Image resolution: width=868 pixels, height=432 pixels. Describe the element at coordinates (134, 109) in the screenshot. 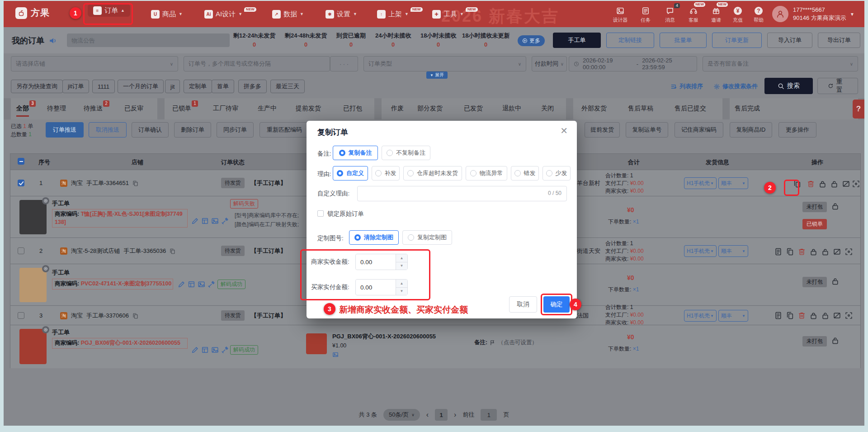

I see `tab-re-reviewed: 已反审` at that location.